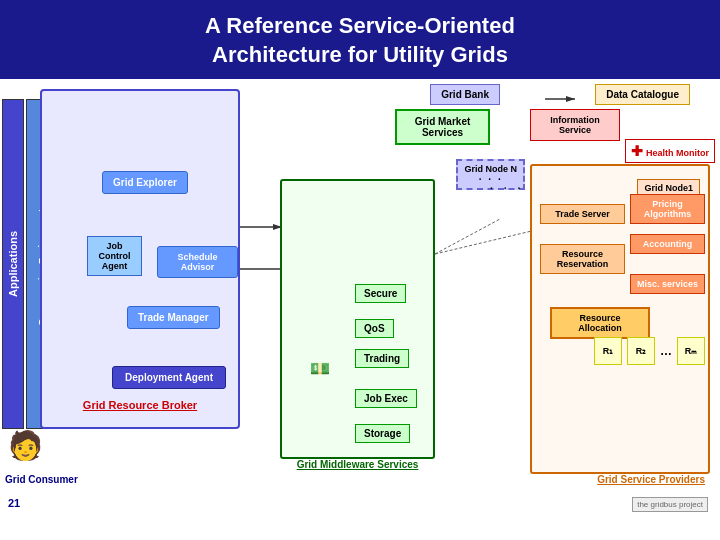 The height and width of the screenshot is (540, 720). What do you see at coordinates (382, 434) in the screenshot?
I see `storage-box: Storage` at bounding box center [382, 434].